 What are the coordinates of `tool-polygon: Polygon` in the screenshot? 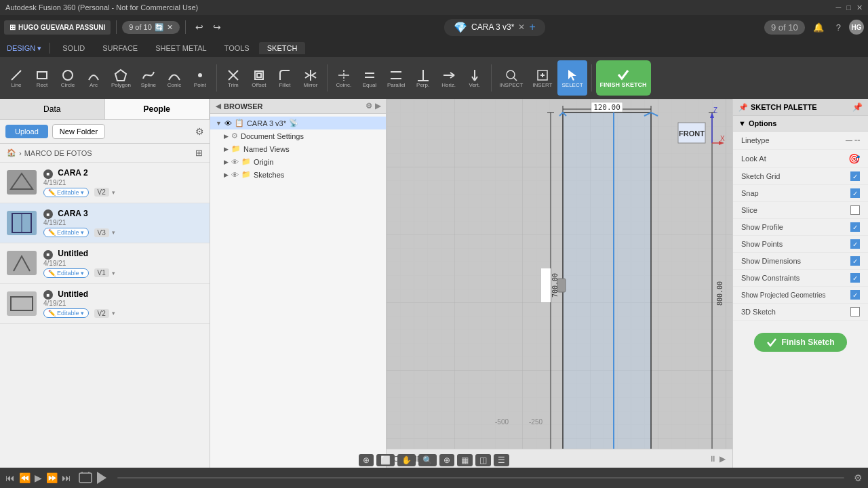 It's located at (121, 78).